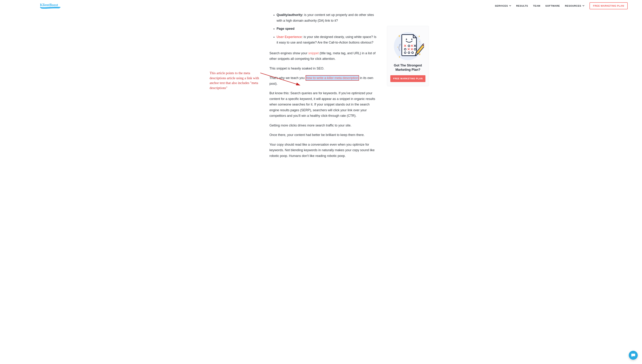 The image size is (642, 364). I want to click on list-item: Quality/authority: is your content set u…, so click(327, 18).